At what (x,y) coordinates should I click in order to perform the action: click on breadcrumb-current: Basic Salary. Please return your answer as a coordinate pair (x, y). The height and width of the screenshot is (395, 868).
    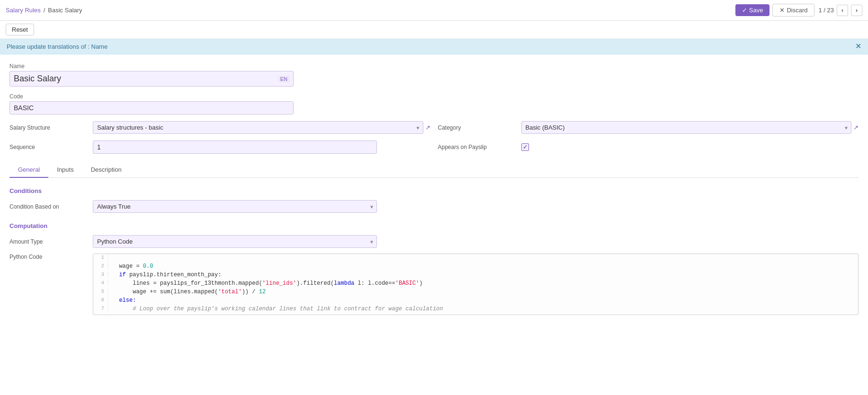
    Looking at the image, I should click on (65, 10).